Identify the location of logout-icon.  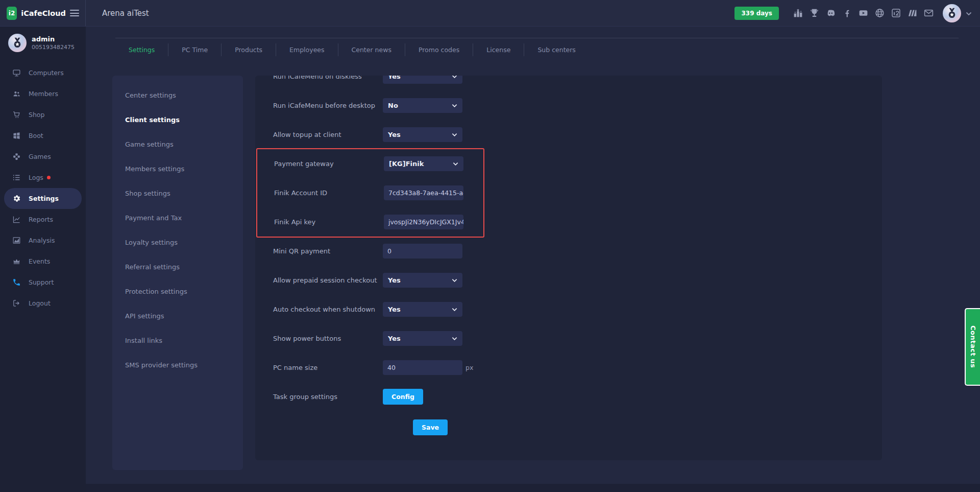
(16, 303).